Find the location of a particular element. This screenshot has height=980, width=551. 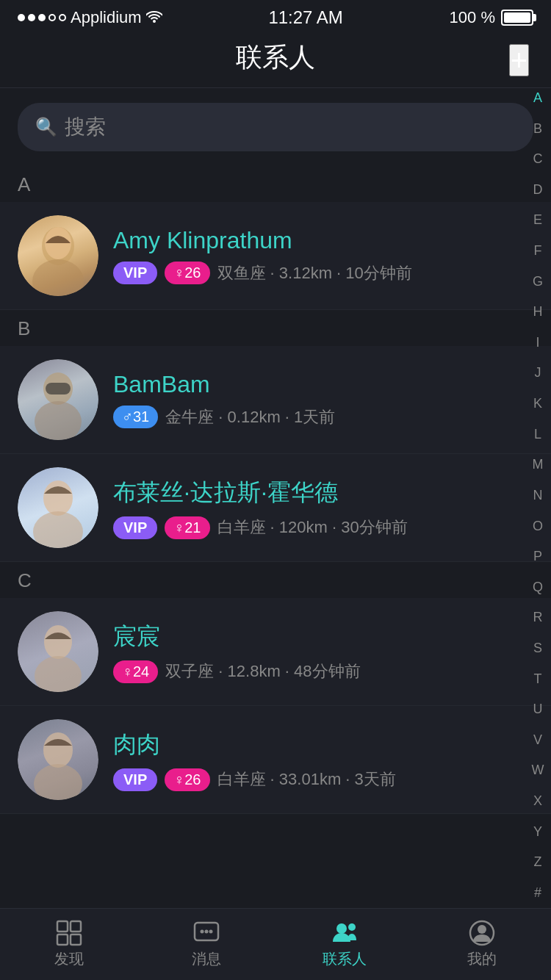

alpha-u: U is located at coordinates (538, 709).